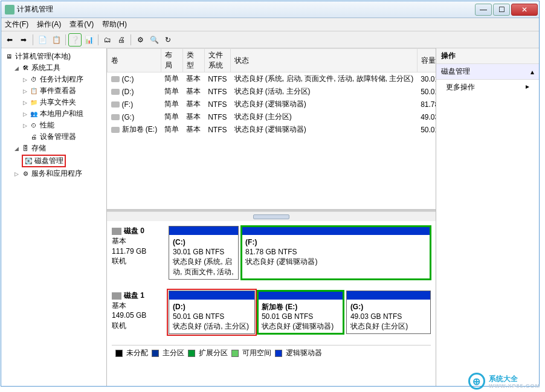 The height and width of the screenshot is (392, 545). I want to click on col-type: 类型, so click(193, 60).